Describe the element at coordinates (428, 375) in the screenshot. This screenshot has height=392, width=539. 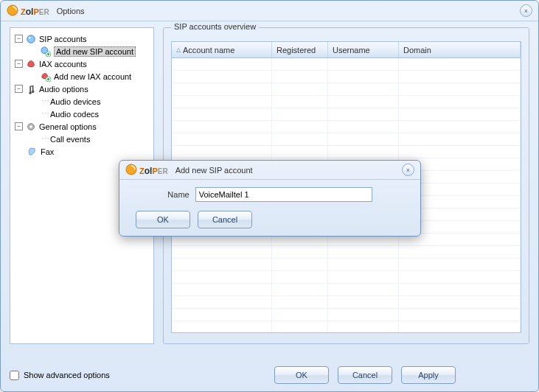
I see `apply-button: Apply` at that location.